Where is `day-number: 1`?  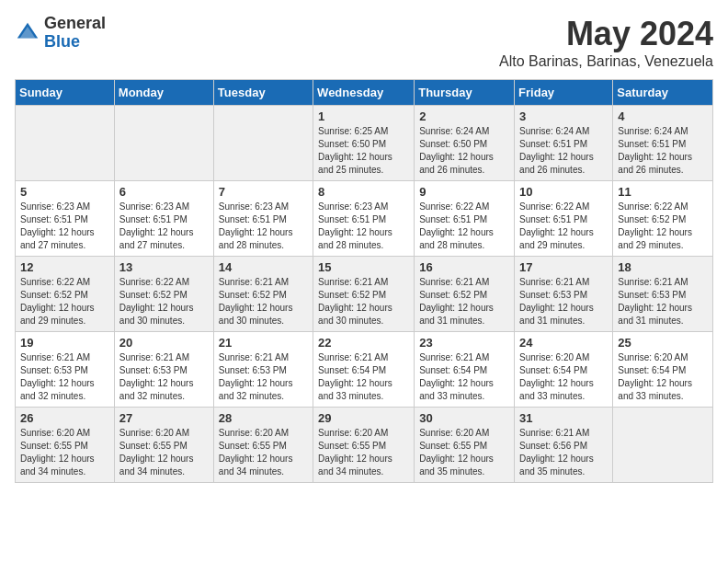 day-number: 1 is located at coordinates (364, 116).